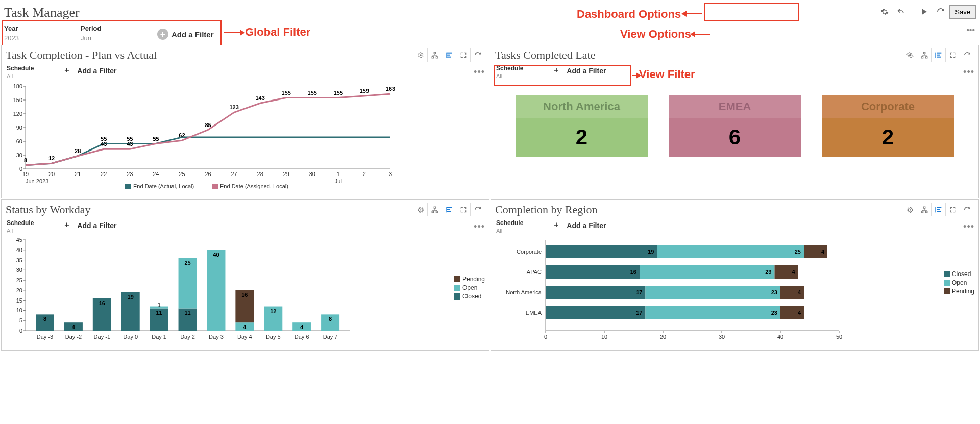 The height and width of the screenshot is (424, 980). Describe the element at coordinates (21, 331) in the screenshot. I see `svg-text: 0` at that location.